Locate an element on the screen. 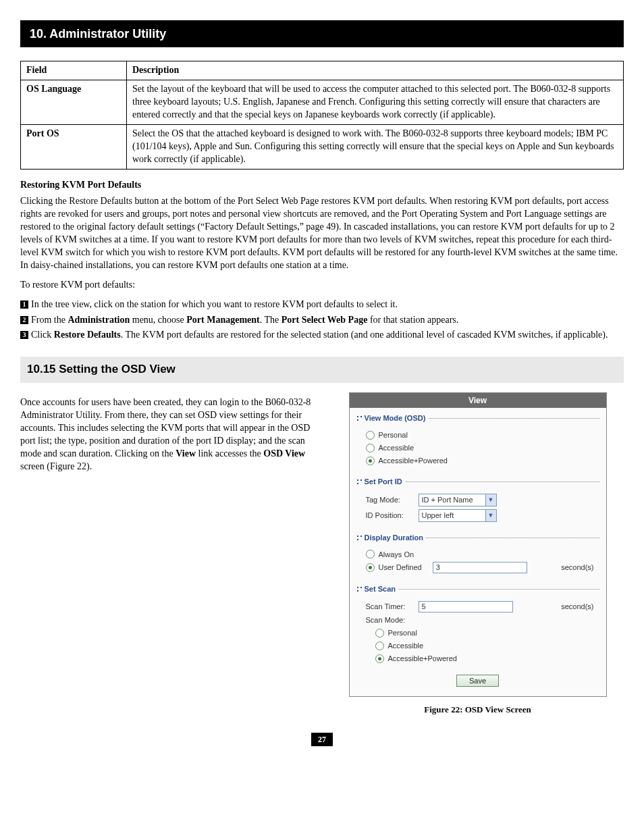  field-label: Tag Mode: is located at coordinates (390, 500).